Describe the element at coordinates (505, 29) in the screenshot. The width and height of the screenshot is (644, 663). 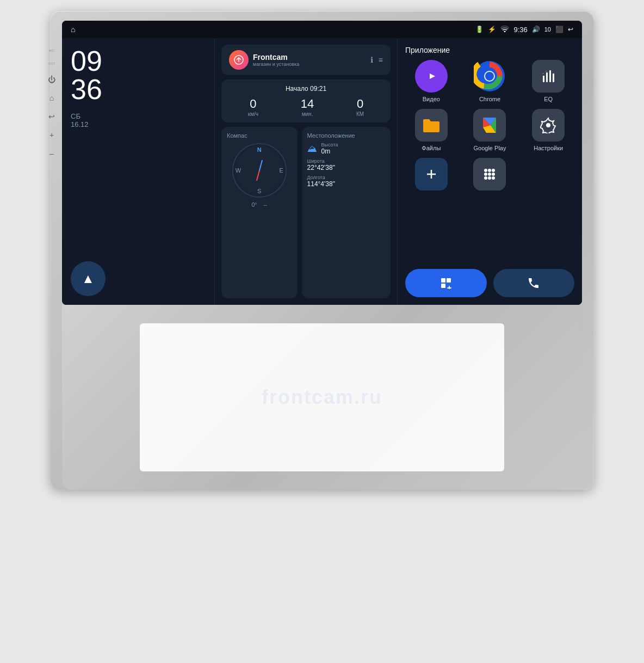
I see `wifi-icon` at that location.